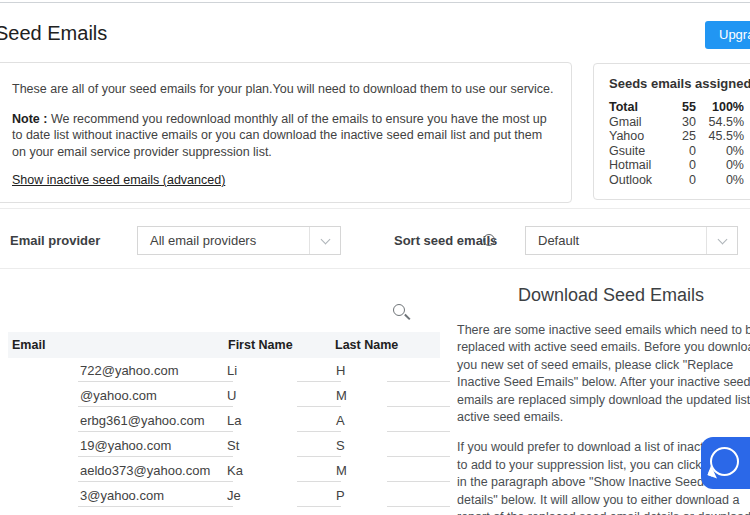 The image size is (750, 515). I want to click on seeds-assigned-card: Seeds emails assigned Total 55 100% Gmai…, so click(672, 132).